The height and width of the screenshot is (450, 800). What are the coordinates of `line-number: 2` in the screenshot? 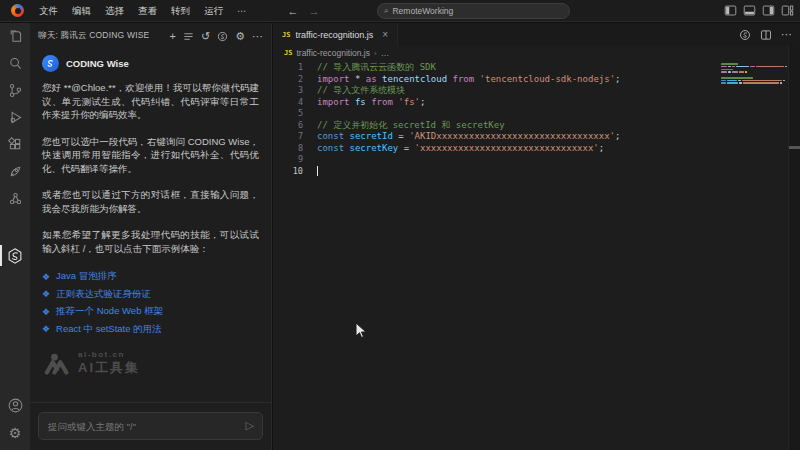 It's located at (288, 80).